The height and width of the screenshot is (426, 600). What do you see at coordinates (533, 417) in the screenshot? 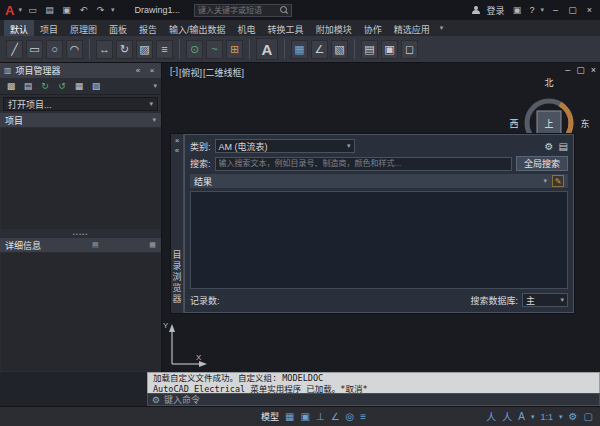
I see `annotation-caret-icon: ▾` at bounding box center [533, 417].